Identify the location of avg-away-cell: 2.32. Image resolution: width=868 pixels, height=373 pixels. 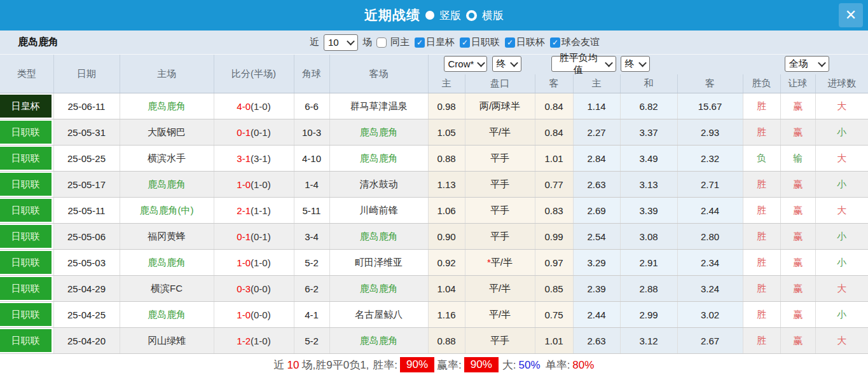
(710, 159).